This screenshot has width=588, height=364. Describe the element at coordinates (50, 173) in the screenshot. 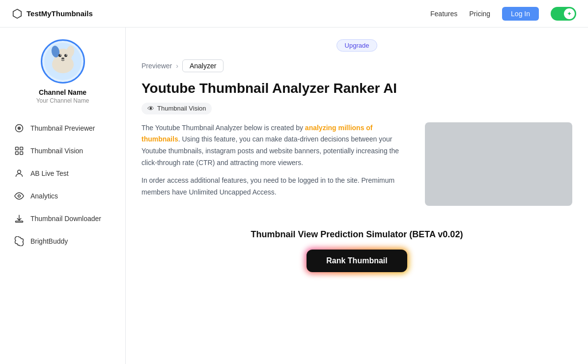

I see `sidebar-item-label: AB Live Test` at that location.